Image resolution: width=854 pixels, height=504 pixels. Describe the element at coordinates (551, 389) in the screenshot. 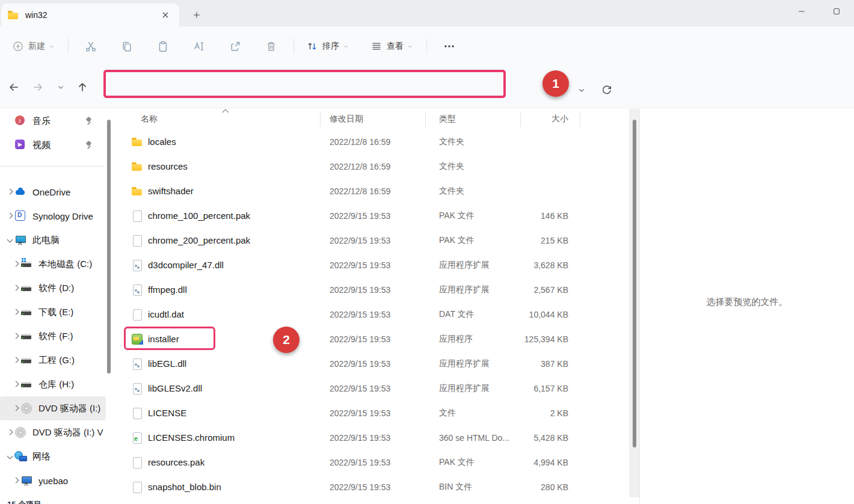

I see `file-size: 6,157 KB` at that location.